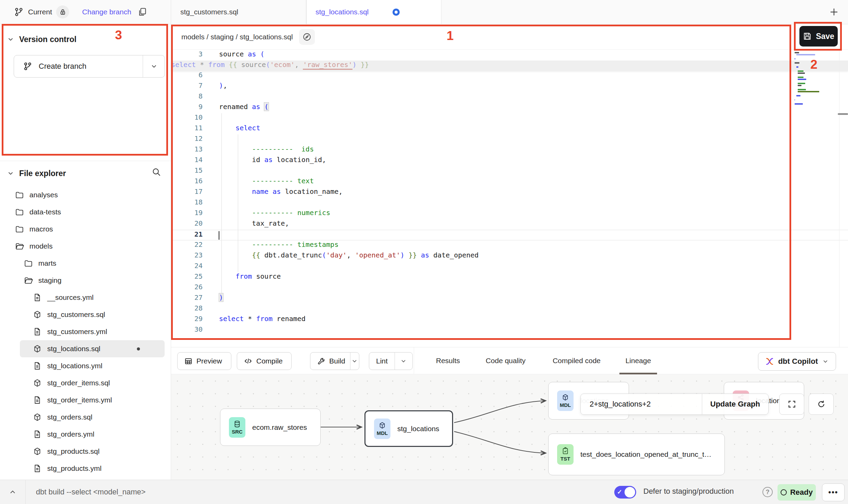 The width and height of the screenshot is (848, 504). Describe the element at coordinates (510, 203) in the screenshot. I see `code-line-18: 18` at that location.